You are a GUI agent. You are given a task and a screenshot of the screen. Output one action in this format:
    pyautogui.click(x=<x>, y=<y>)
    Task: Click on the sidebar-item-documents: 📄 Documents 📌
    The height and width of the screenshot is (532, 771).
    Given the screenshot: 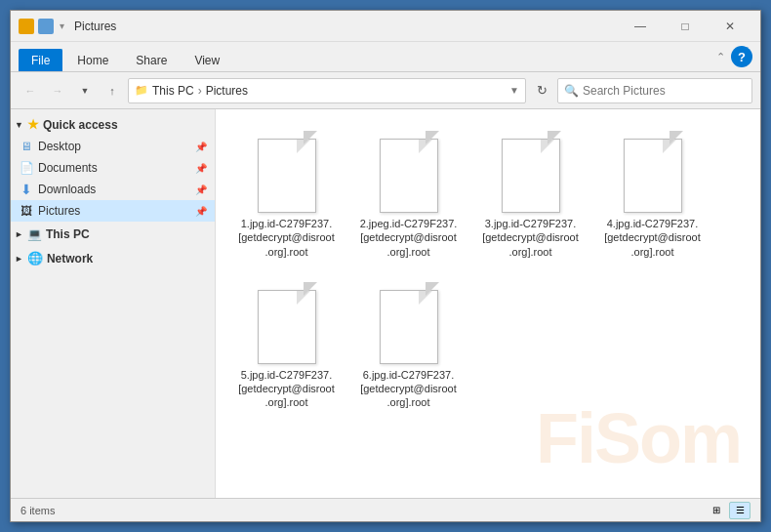 What is the action you would take?
    pyautogui.click(x=113, y=168)
    